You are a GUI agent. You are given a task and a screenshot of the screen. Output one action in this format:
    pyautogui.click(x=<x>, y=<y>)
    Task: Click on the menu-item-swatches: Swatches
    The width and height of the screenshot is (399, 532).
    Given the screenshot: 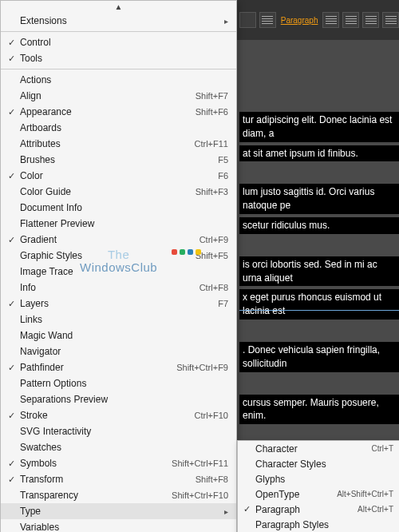 What is the action you would take?
    pyautogui.click(x=118, y=447)
    